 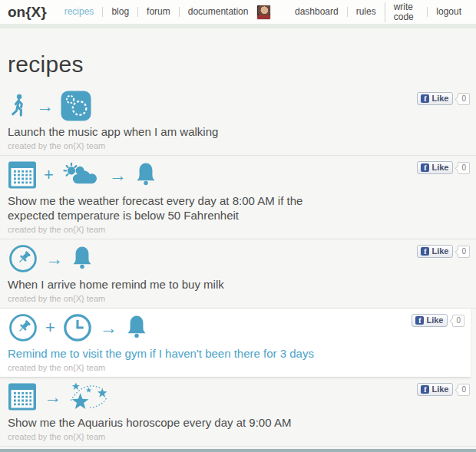 What do you see at coordinates (238, 58) in the screenshot?
I see `page-title: recipes` at bounding box center [238, 58].